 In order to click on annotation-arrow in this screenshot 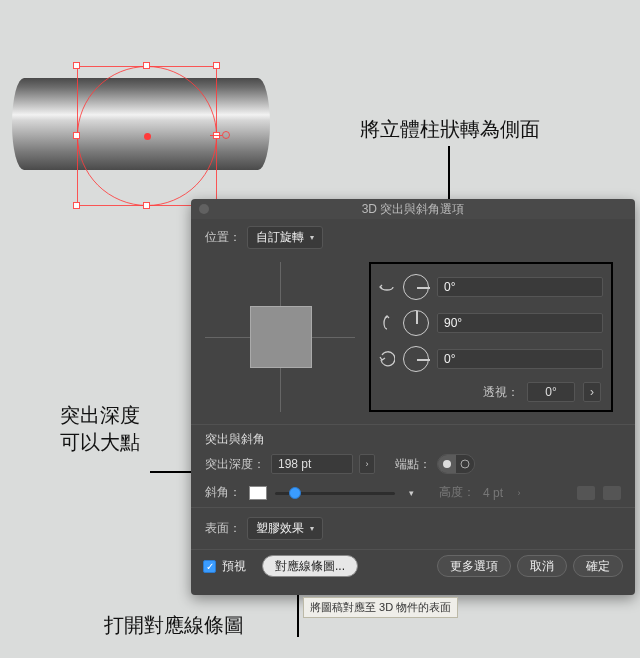, I will do `click(173, 472)`.